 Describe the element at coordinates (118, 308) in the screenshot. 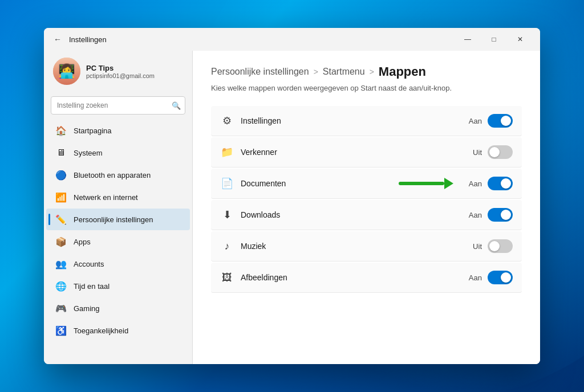

I see `sidebar-item-gaming: 🎮 Gaming` at that location.